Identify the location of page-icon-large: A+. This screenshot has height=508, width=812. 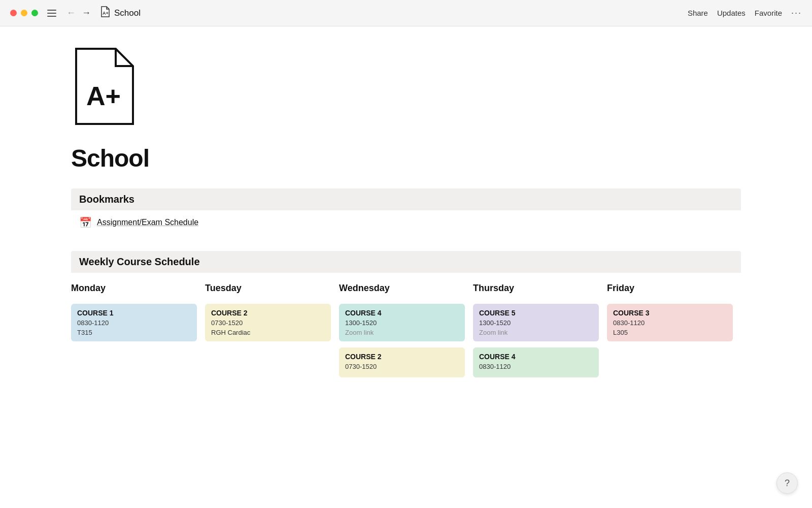
(406, 88).